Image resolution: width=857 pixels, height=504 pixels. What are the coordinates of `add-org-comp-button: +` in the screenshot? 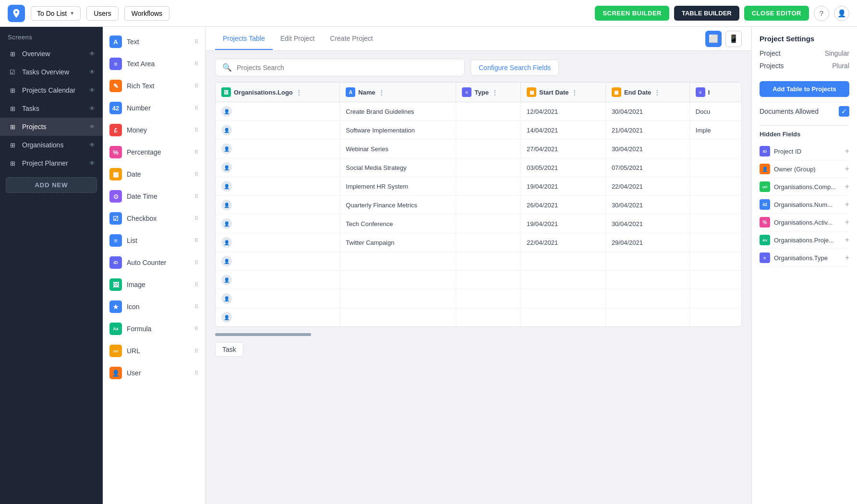 It's located at (847, 187).